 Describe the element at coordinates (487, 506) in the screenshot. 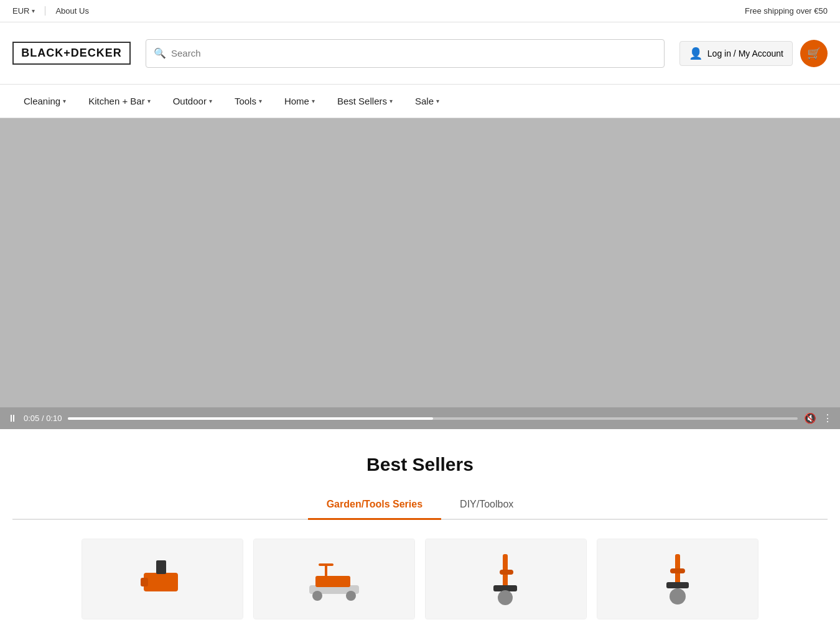

I see `tab-diy-toolbox: DIY/Toolbox` at that location.